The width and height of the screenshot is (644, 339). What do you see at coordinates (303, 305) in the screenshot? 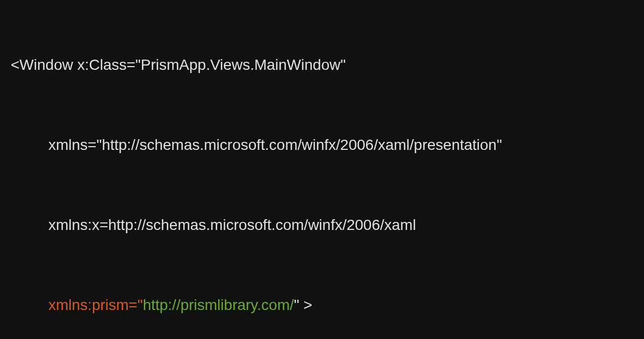
I see `xmlns-prism-attr-close: " >` at bounding box center [303, 305].